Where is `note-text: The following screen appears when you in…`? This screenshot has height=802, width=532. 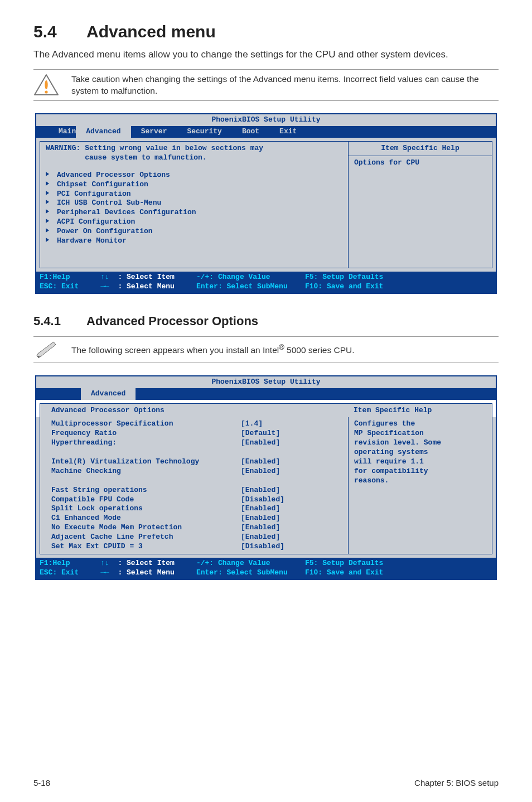
note-text: The following screen appears when you in… is located at coordinates (213, 349).